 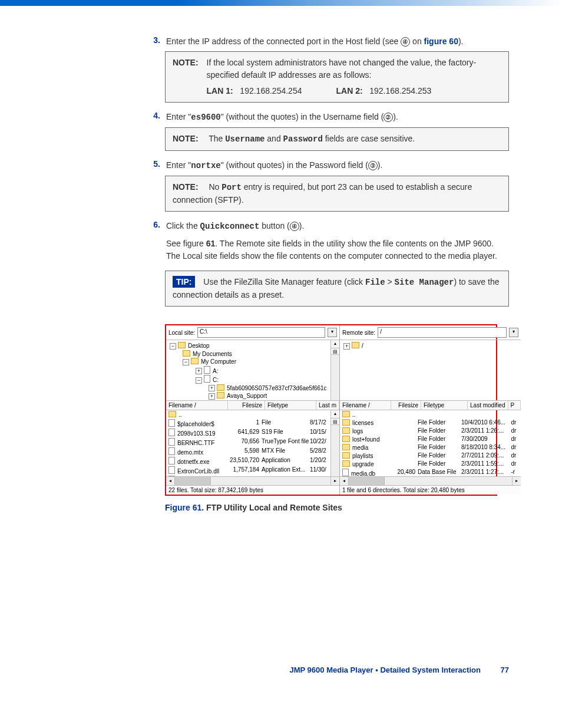 I want to click on local-status: 22 files. Total size: 87,342,169 bytes, so click(x=253, y=490).